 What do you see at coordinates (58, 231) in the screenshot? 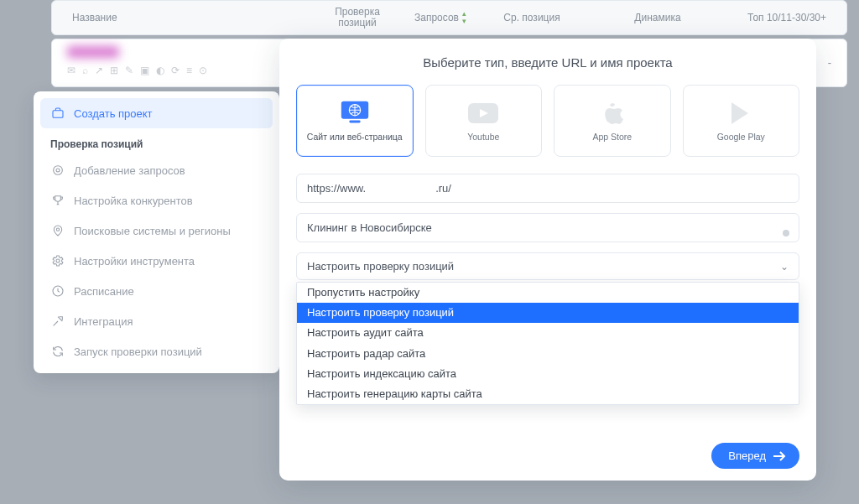
I see `map-pin-icon` at bounding box center [58, 231].